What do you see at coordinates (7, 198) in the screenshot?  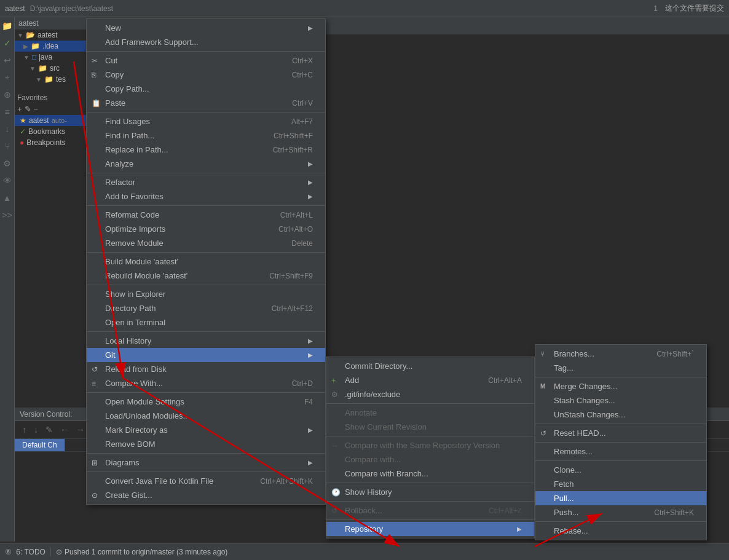 I see `sidebar-icon-up: ▲` at bounding box center [7, 198].